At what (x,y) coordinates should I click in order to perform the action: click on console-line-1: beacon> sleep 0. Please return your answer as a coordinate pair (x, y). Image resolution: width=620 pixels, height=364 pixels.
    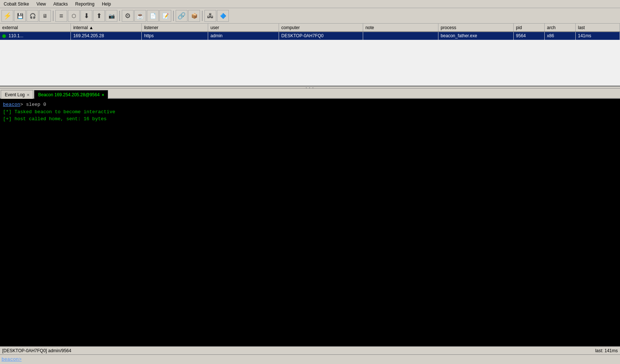
    Looking at the image, I should click on (310, 105).